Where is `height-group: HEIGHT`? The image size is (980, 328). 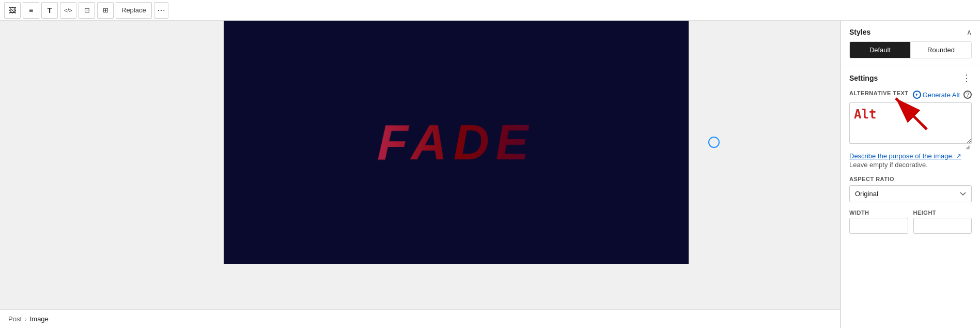
height-group: HEIGHT is located at coordinates (943, 221).